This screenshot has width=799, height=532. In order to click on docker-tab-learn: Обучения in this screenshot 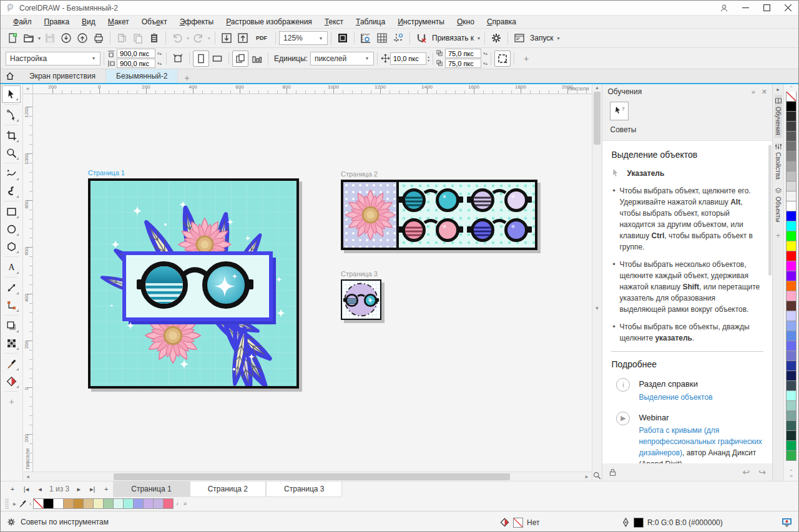, I will do `click(778, 116)`.